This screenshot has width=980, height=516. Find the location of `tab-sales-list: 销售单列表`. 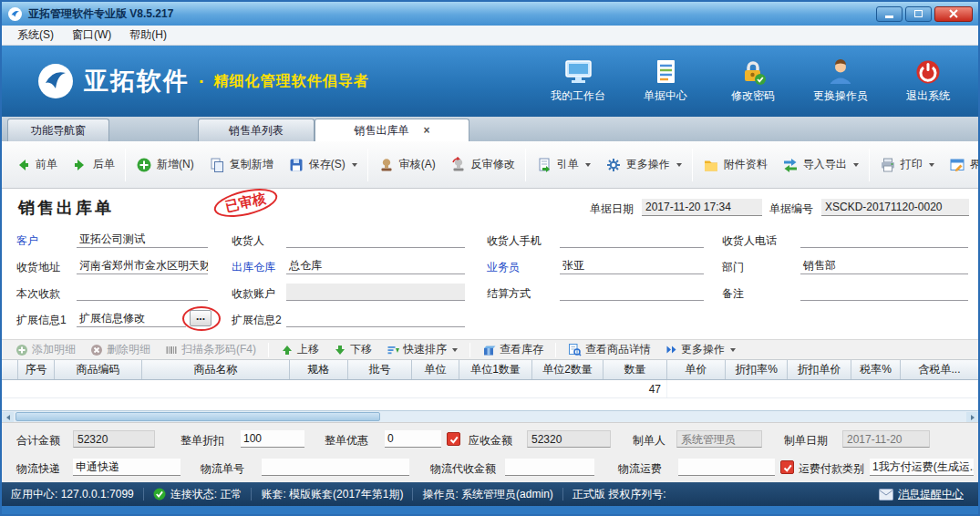

tab-sales-list: 销售单列表 is located at coordinates (256, 129).